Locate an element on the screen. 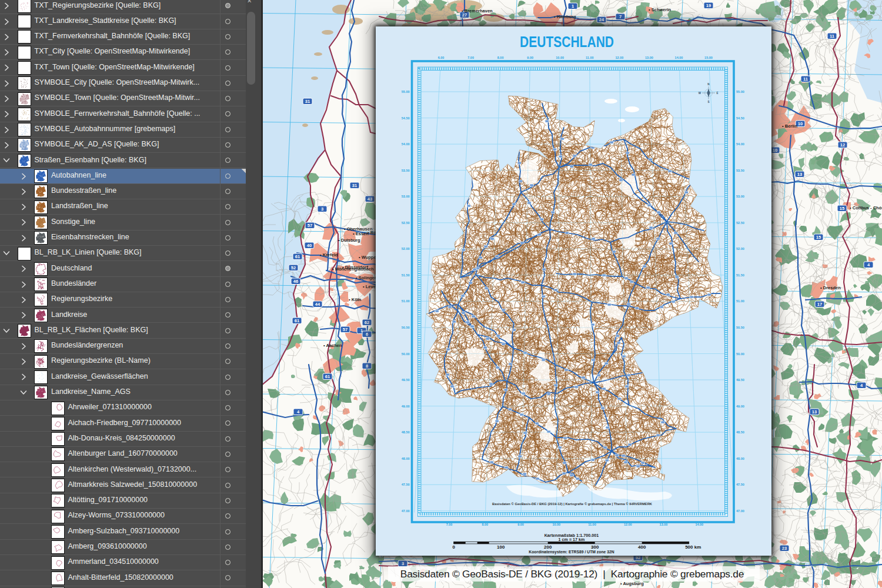  svg-text: 92 is located at coordinates (638, 557).